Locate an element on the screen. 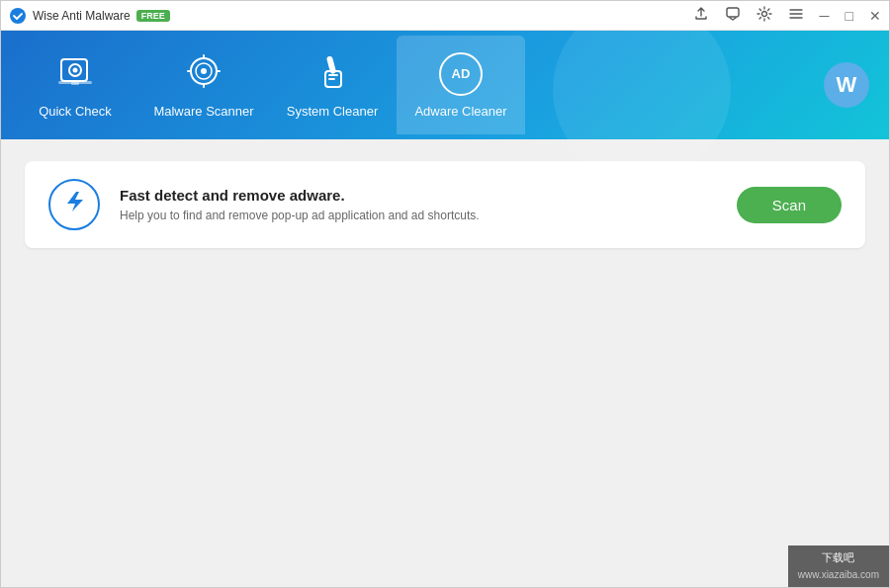  app-logo-icon is located at coordinates (18, 16).